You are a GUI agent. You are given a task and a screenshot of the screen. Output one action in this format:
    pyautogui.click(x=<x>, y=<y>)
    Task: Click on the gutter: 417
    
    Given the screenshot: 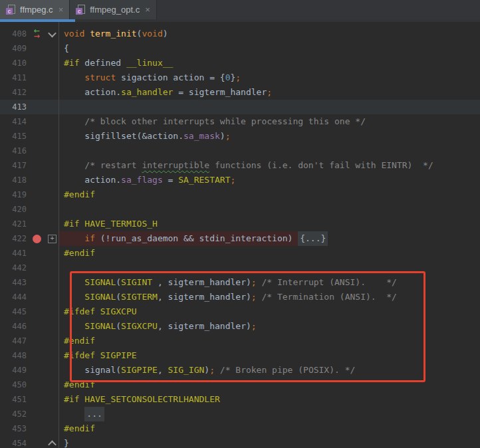 What is the action you would take?
    pyautogui.click(x=29, y=166)
    